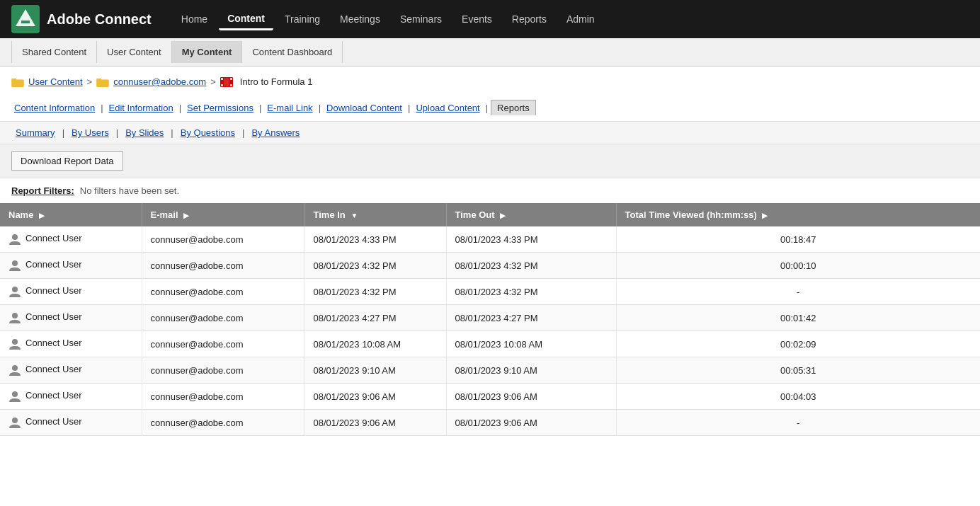 Image resolution: width=980 pixels, height=506 pixels. I want to click on report-filters: Report Filters: No filters have been set…, so click(490, 191).